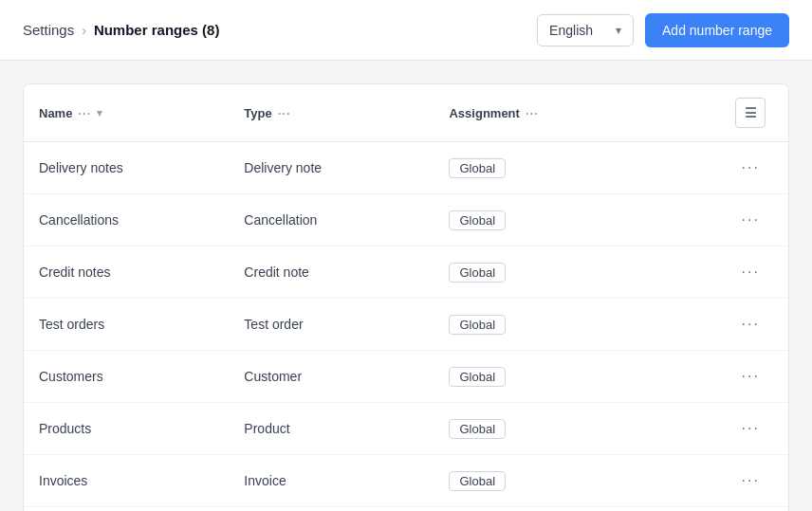  Describe the element at coordinates (126, 377) in the screenshot. I see `row-name: Customers` at that location.